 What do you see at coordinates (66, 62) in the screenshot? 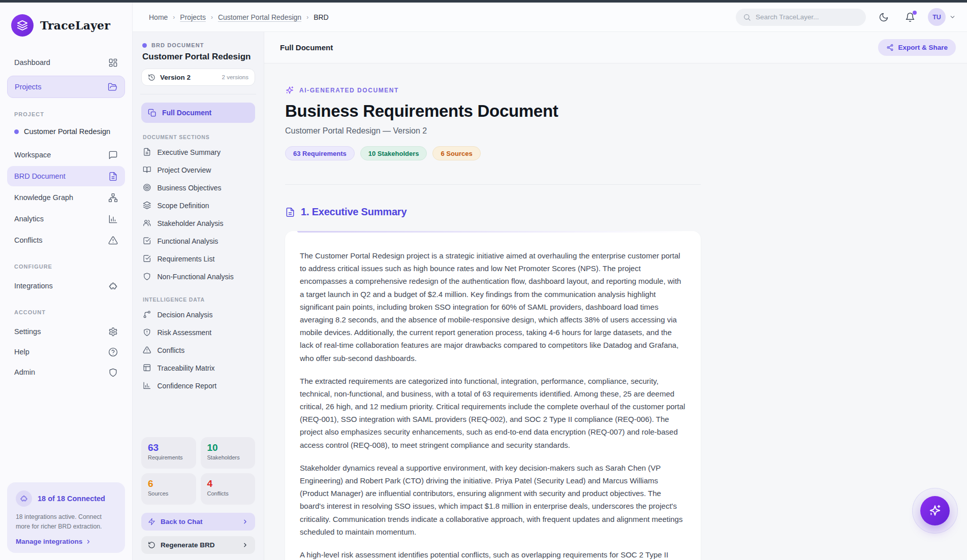
I see `sidebar-item-dashboard: Dashboard` at bounding box center [66, 62].